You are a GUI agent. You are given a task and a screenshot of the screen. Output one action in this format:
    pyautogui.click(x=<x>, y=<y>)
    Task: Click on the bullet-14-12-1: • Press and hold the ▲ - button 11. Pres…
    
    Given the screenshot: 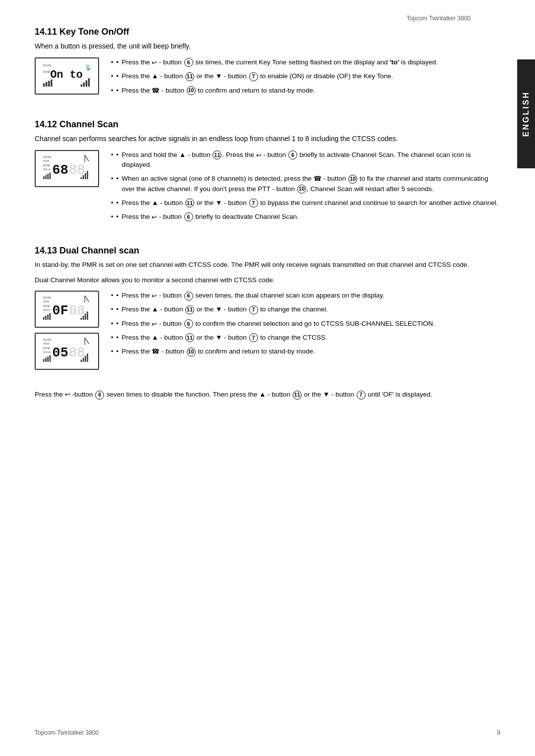 What is the action you would take?
    pyautogui.click(x=306, y=160)
    